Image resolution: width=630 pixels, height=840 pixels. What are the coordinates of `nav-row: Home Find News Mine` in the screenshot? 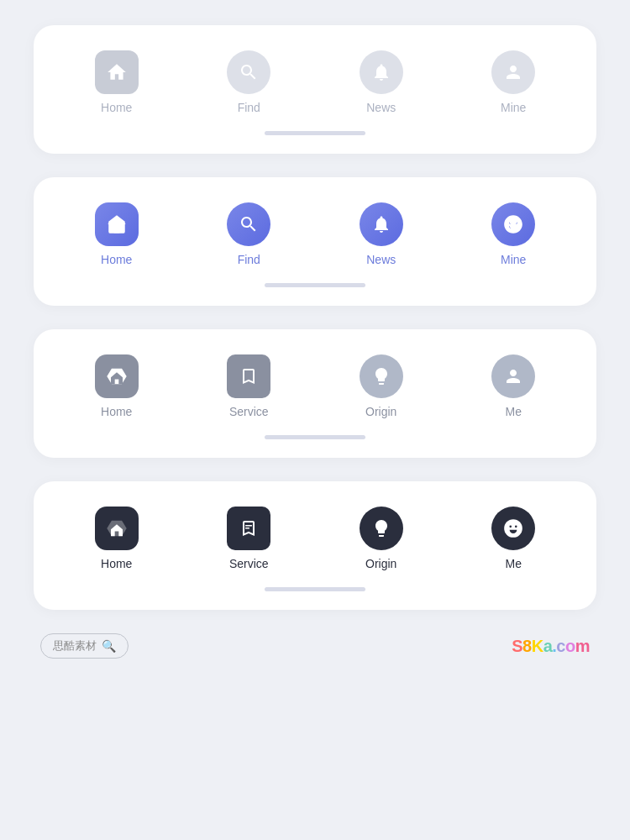 It's located at (315, 82).